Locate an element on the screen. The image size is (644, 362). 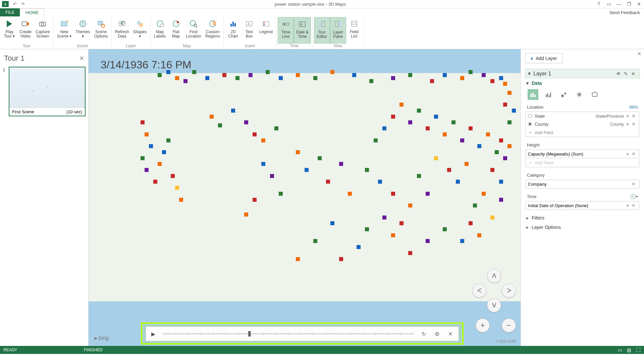
height-field: Capacity (Megawatts) (Sum) ▾ ✕ is located at coordinates (582, 154).